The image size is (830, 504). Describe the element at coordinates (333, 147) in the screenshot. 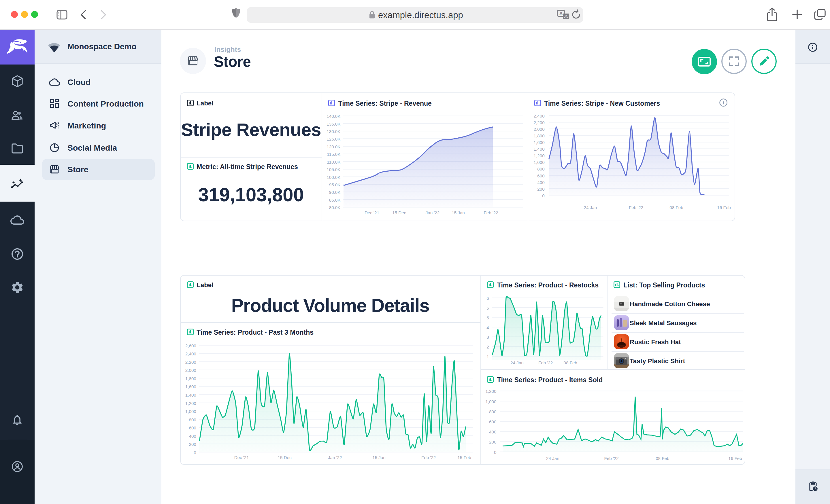

I see `svg-text: 120.0K` at that location.